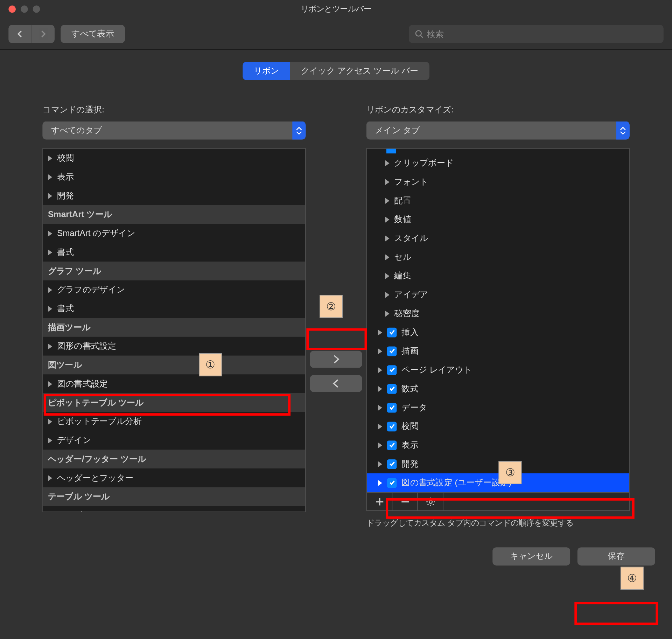 The image size is (672, 639). I want to click on list-item-label: フォント, so click(411, 181).